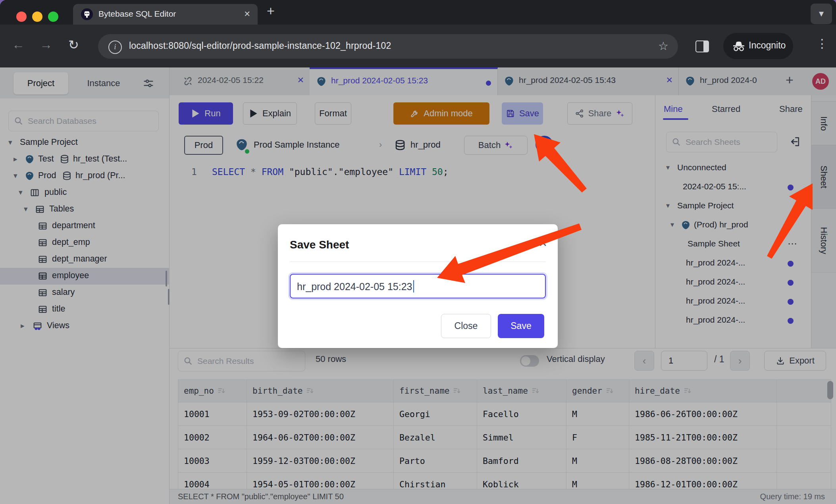 This screenshot has height=504, width=836. Describe the element at coordinates (388, 46) in the screenshot. I see `url-bar: i localhost:8080/sql-editor/prod-sample-…` at that location.